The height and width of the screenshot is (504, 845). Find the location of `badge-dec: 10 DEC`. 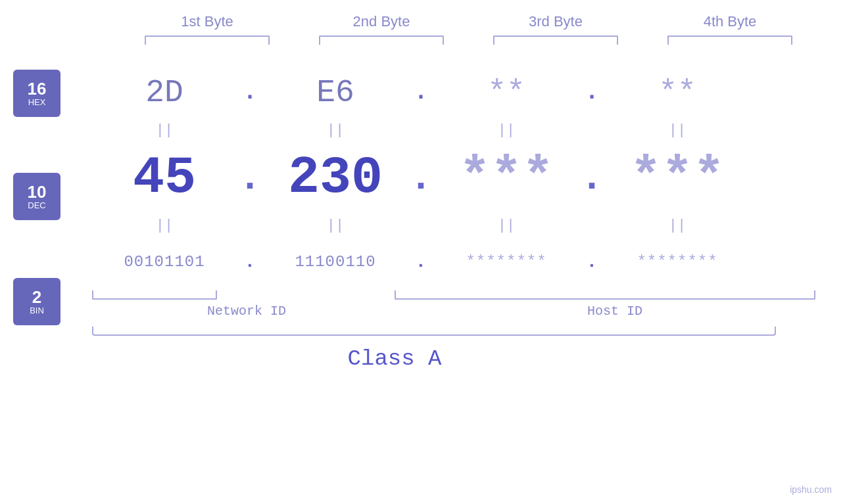

badge-dec: 10 DEC is located at coordinates (37, 196).